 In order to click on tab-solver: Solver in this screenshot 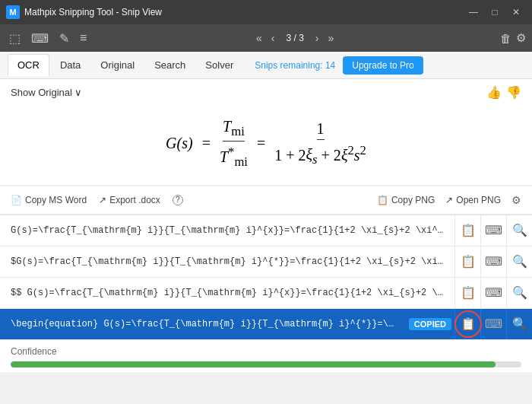, I will do `click(219, 65)`.